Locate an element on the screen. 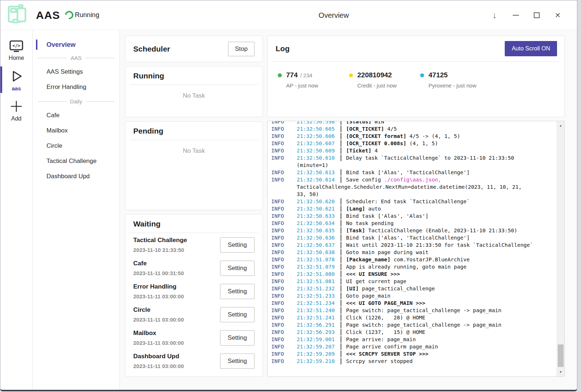  sidebar-divider-daily: Daily is located at coordinates (76, 101).